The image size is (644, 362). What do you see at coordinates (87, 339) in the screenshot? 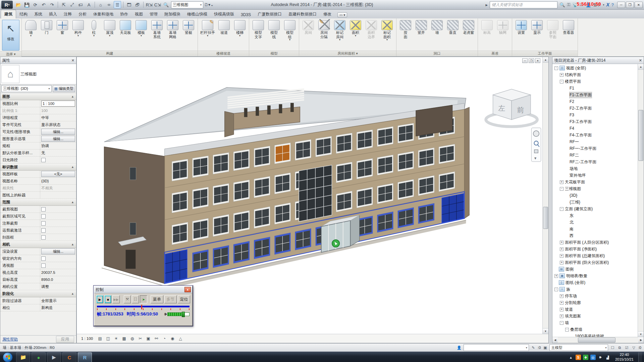
I see `view-scale-button: 1 : 100` at bounding box center [87, 339].